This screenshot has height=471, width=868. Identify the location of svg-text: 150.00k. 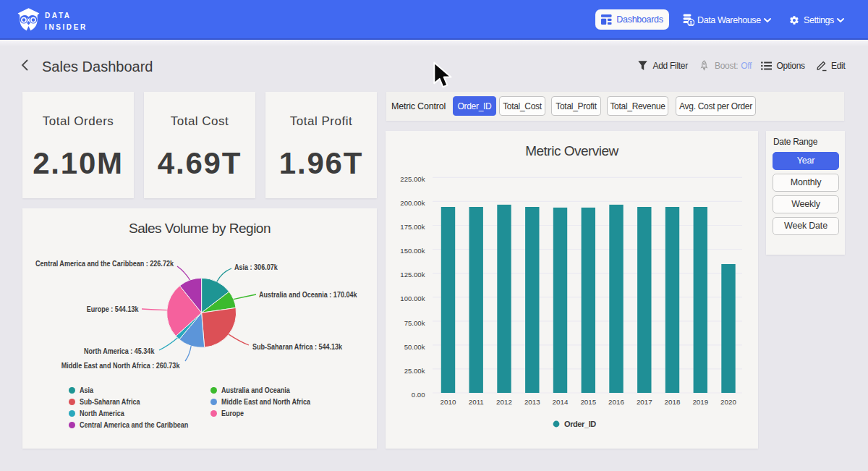
(412, 250).